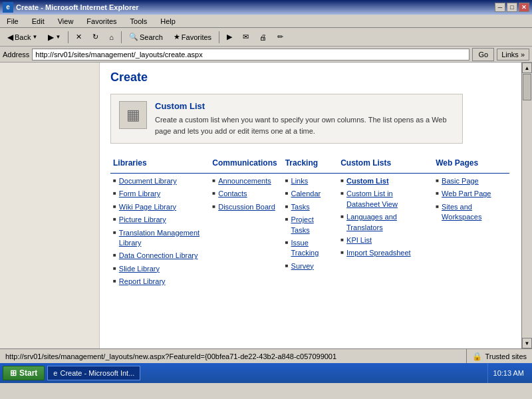  I want to click on picture-library-link: Picture Library, so click(142, 219).